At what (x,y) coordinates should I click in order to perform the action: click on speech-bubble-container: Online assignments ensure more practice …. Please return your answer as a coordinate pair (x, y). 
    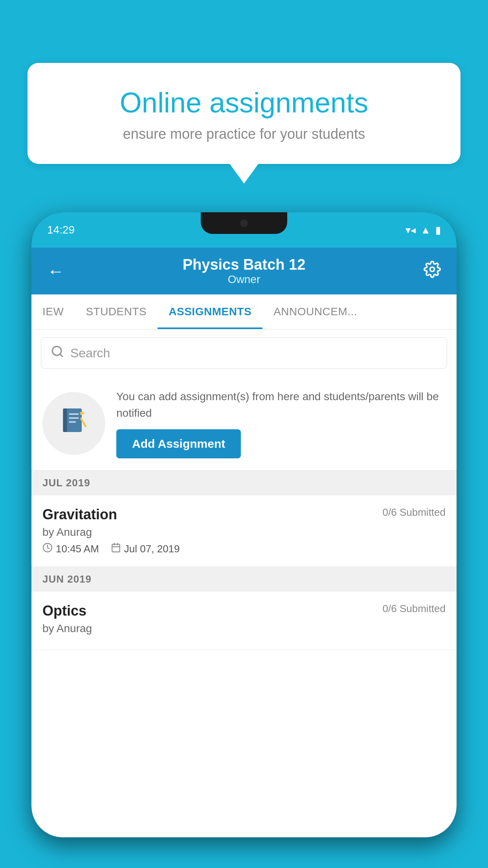
    Looking at the image, I should click on (244, 113).